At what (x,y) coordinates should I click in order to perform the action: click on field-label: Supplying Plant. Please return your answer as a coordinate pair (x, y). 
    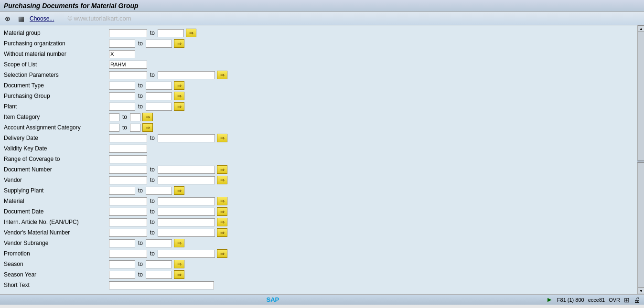
    Looking at the image, I should click on (56, 191).